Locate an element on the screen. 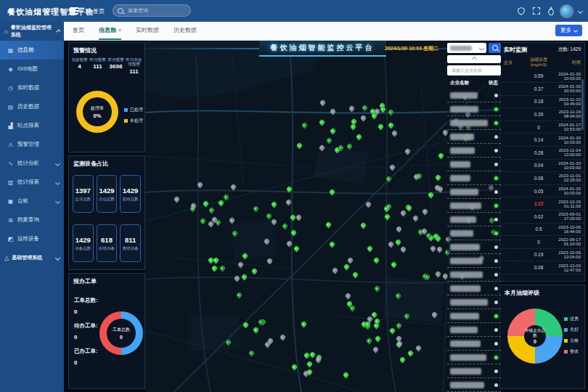  realtime-row: 0.082023-11-01 22:25:00 is located at coordinates (542, 179).